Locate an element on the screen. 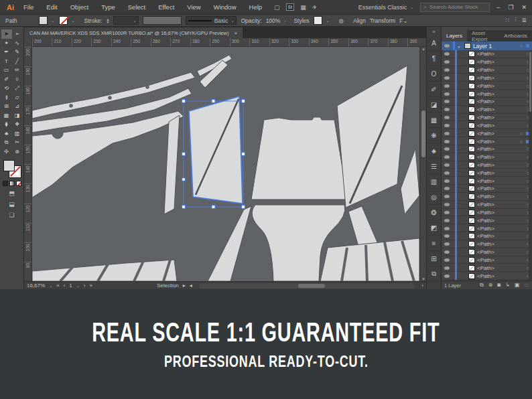  status-collapse-icon: ◂ is located at coordinates (191, 285).